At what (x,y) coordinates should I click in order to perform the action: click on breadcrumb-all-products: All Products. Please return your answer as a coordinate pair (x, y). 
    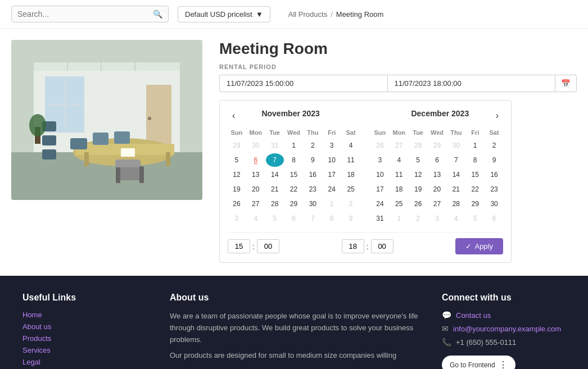
    Looking at the image, I should click on (308, 15).